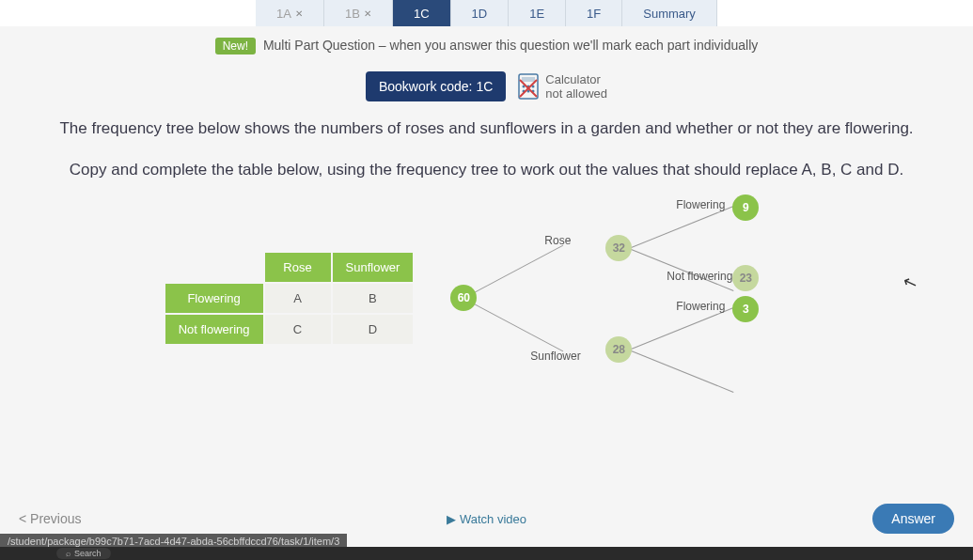 Image resolution: width=973 pixels, height=560 pixels. I want to click on taskbar-search: ⌕ Search, so click(84, 553).